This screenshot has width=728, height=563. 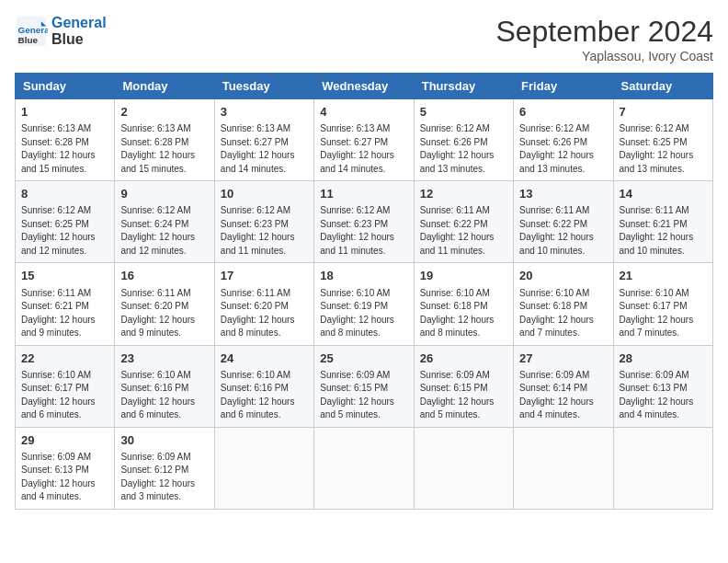 I want to click on calendar-cell: 6Sunrise: 6:12 AMSunset: 6:26 PMDaylight…, so click(x=563, y=140).